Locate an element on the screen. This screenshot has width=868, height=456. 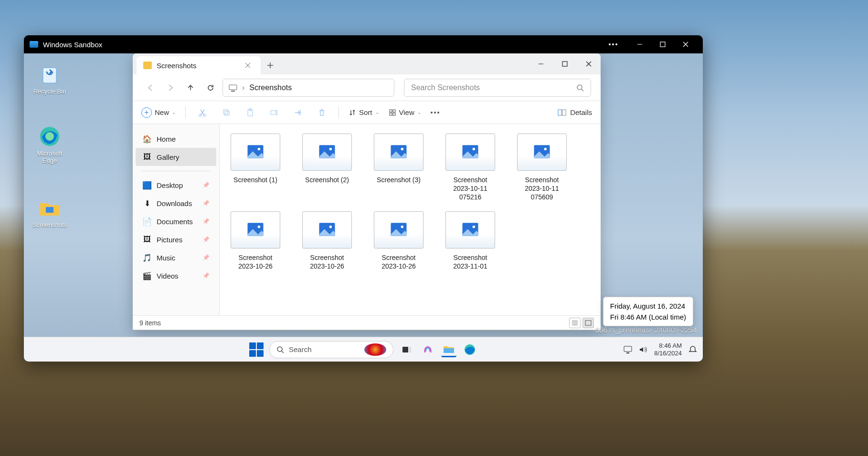
sidebar-item-desktop: 🟦Desktop📌 is located at coordinates (176, 185).